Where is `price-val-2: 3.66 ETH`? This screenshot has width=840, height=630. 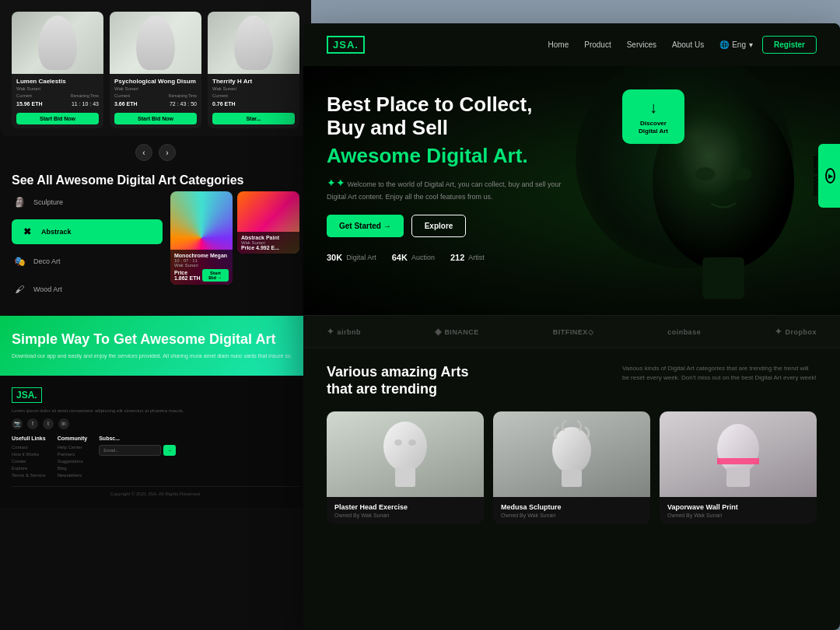
price-val-2: 3.66 ETH is located at coordinates (126, 104).